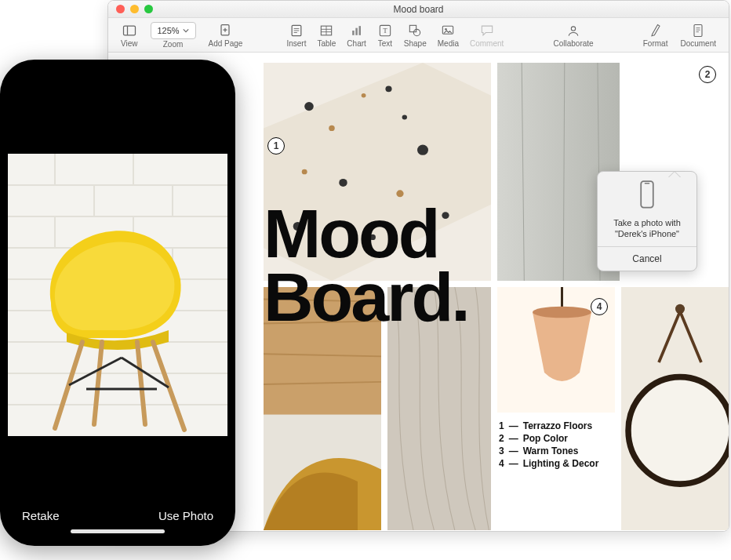  What do you see at coordinates (296, 31) in the screenshot?
I see `insert-icon` at bounding box center [296, 31].